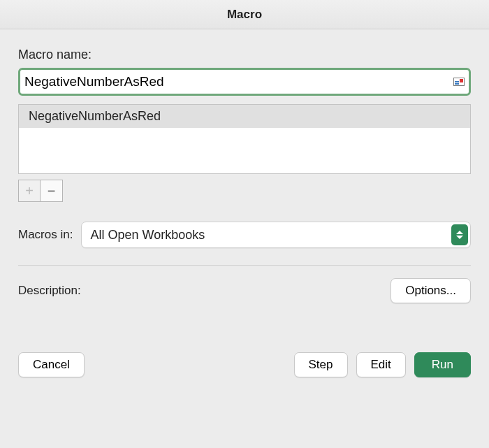 The image size is (489, 448). Describe the element at coordinates (245, 116) in the screenshot. I see `list-item: NegativeNumberAsRed` at that location.